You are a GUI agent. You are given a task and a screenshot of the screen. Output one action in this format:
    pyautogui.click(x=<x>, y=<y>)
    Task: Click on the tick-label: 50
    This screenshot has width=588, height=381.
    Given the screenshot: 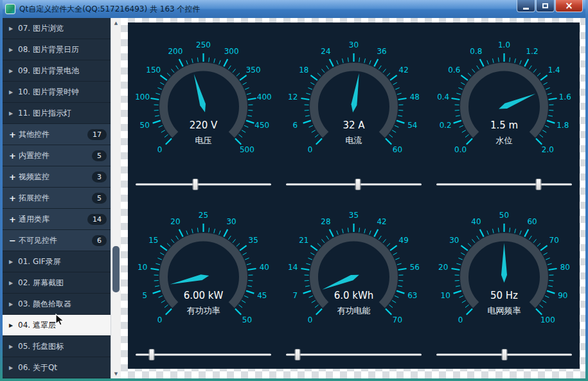 What is the action you would take?
    pyautogui.click(x=247, y=321)
    